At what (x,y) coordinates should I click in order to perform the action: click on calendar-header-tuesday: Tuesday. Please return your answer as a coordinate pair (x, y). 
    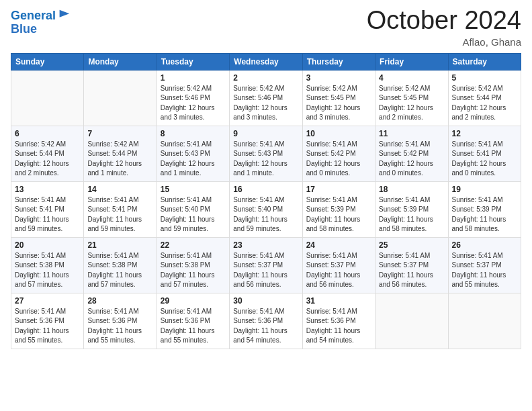
    Looking at the image, I should click on (193, 62).